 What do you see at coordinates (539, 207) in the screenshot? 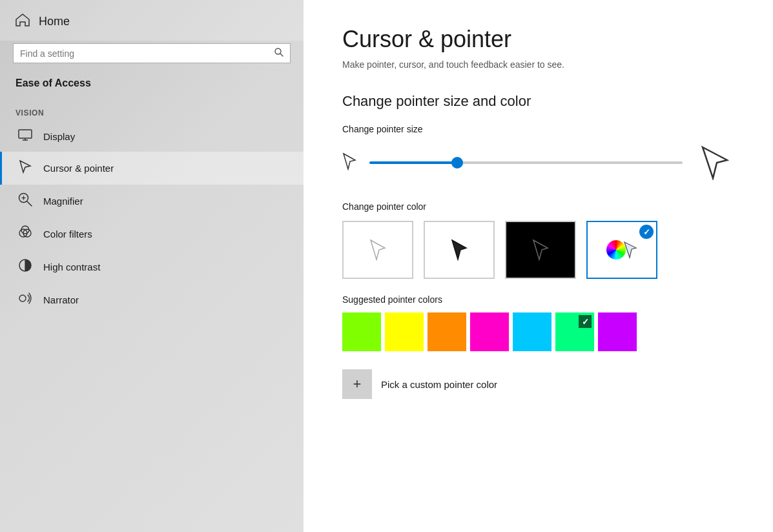
I see `pointer-color-label: Change pointer color` at bounding box center [539, 207].